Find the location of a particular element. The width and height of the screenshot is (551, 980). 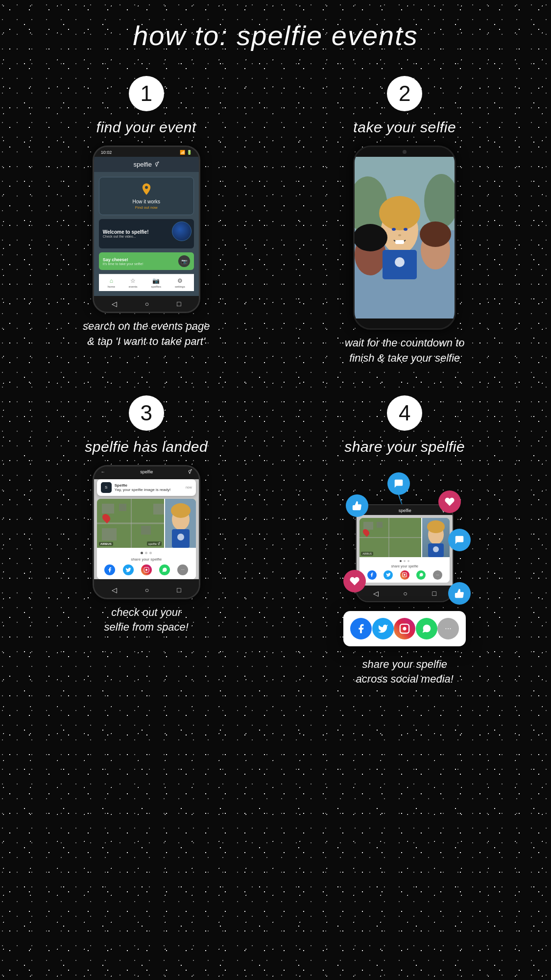

nav-spelfies-label: spelfies is located at coordinates (156, 287).